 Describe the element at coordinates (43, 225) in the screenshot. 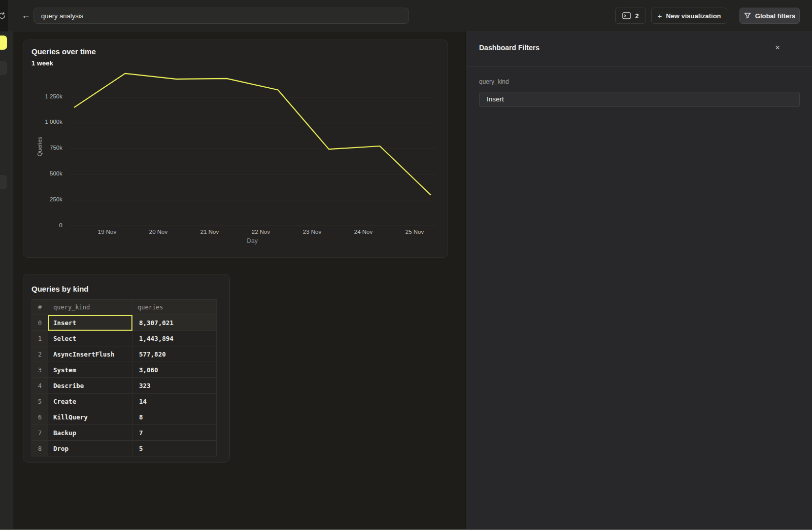

I see `y-tick-label: 0` at that location.